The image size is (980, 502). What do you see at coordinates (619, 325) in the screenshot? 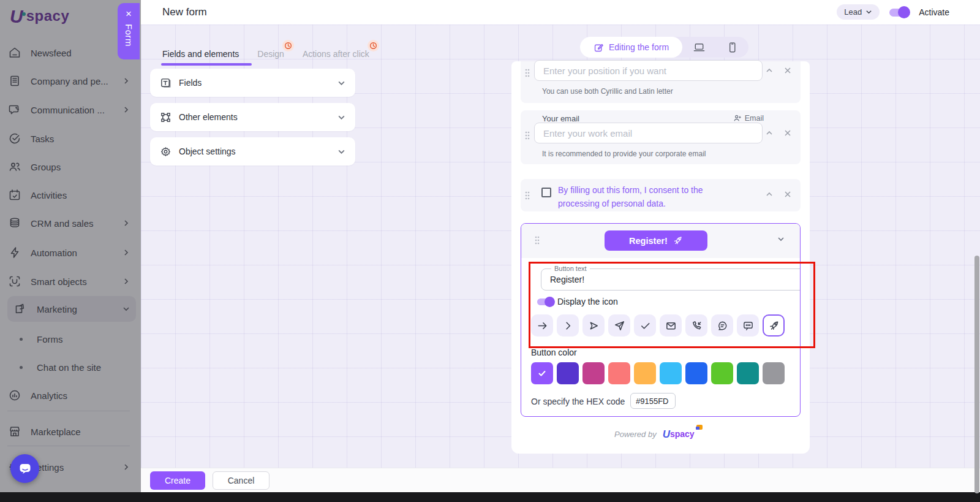
I see `icon-option-paper-plane-icon` at bounding box center [619, 325].